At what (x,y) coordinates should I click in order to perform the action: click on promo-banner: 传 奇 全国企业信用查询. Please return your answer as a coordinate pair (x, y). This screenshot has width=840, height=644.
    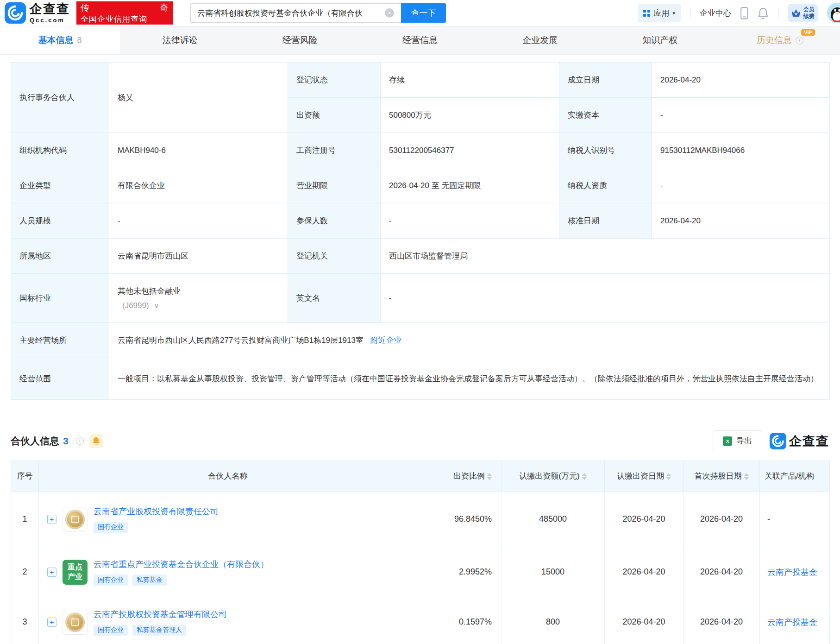
    Looking at the image, I should click on (125, 13).